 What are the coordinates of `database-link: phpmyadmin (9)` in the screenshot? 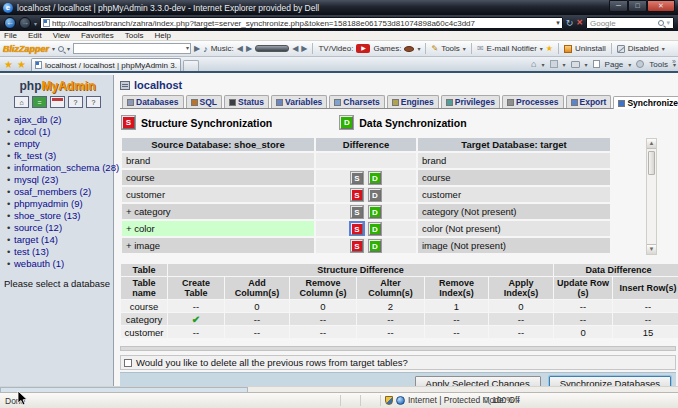 It's located at (58, 204).